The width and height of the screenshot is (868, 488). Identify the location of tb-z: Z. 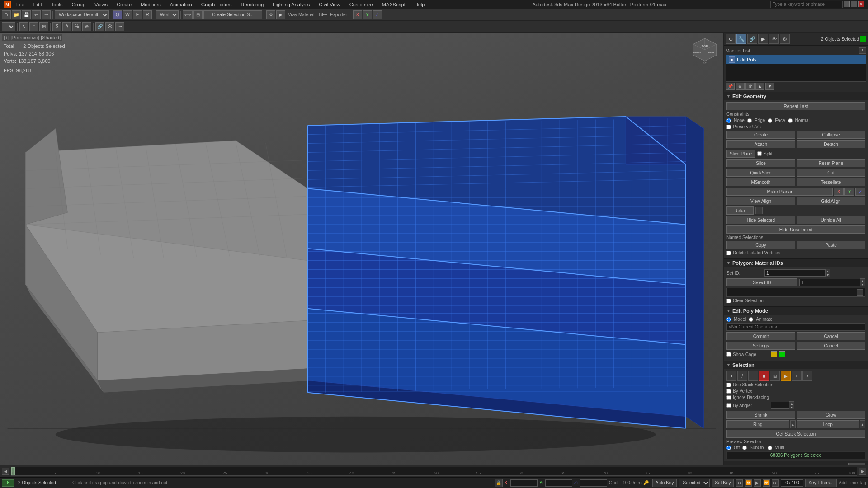
(377, 15).